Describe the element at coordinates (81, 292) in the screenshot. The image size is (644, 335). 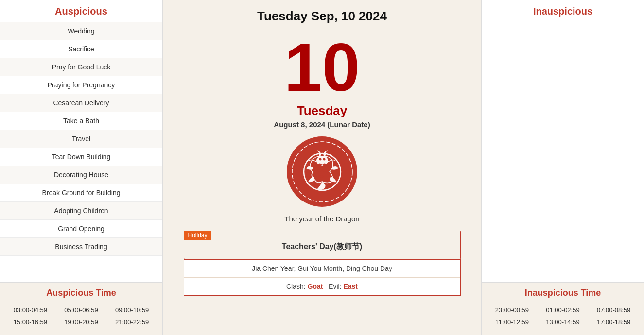
I see `auspicious-time-title: Auspicious Time` at that location.